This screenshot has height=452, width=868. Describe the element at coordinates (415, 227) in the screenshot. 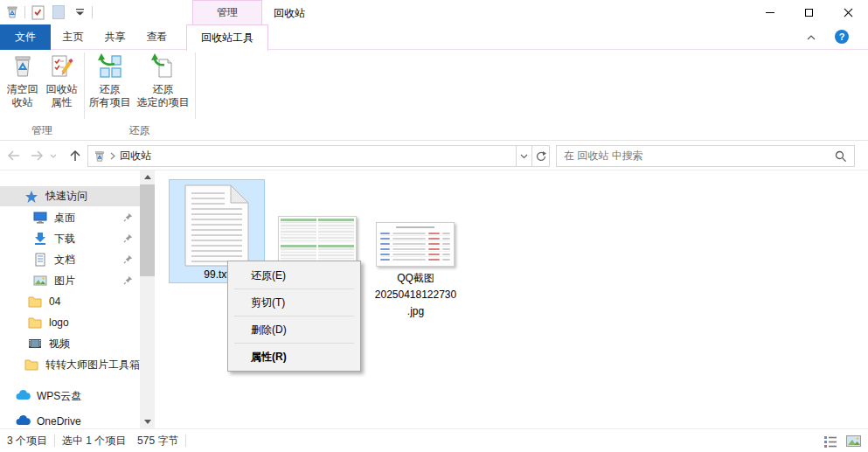

I see `table-thumbnail-title` at that location.